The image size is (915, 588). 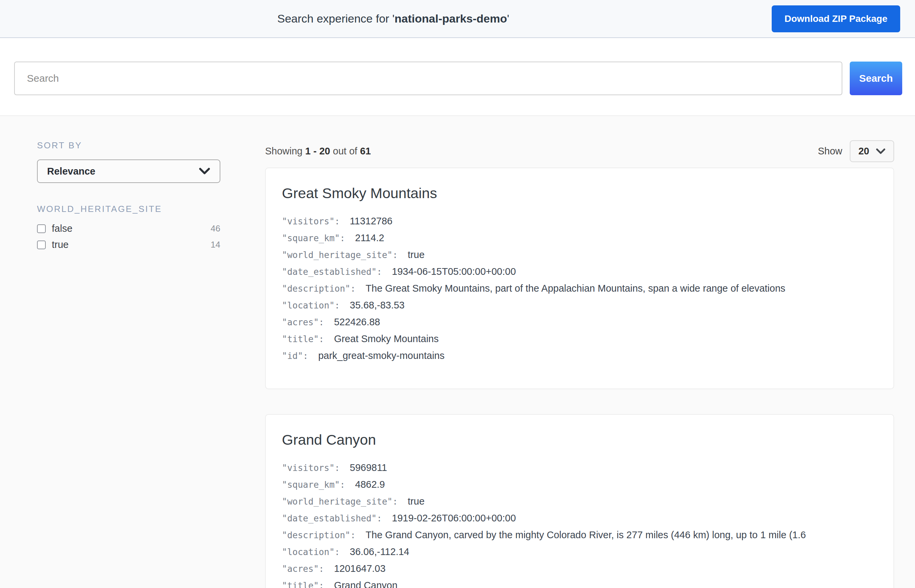 What do you see at coordinates (382, 356) in the screenshot?
I see `field-value: park_great-smoky-mountains` at bounding box center [382, 356].